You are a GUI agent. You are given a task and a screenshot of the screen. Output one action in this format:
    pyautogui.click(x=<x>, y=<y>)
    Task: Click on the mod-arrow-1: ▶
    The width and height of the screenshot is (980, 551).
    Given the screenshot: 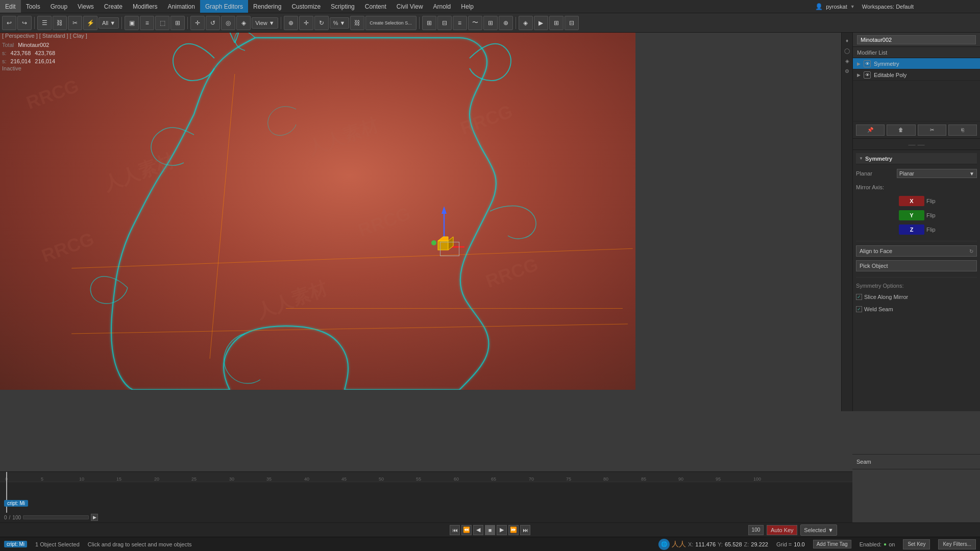 What is the action you would take?
    pyautogui.click(x=859, y=64)
    